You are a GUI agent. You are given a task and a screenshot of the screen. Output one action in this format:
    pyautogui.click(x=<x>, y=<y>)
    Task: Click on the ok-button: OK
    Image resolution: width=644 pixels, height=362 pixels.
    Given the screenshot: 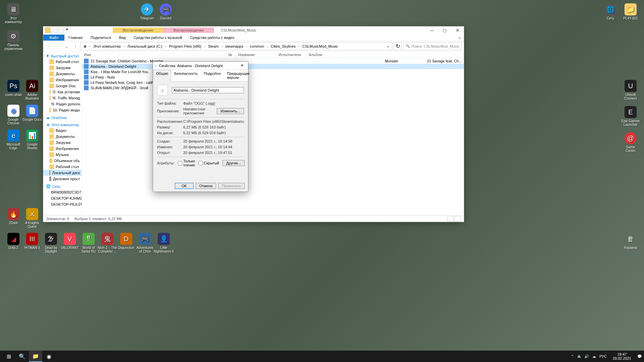 What is the action you would take?
    pyautogui.click(x=184, y=186)
    